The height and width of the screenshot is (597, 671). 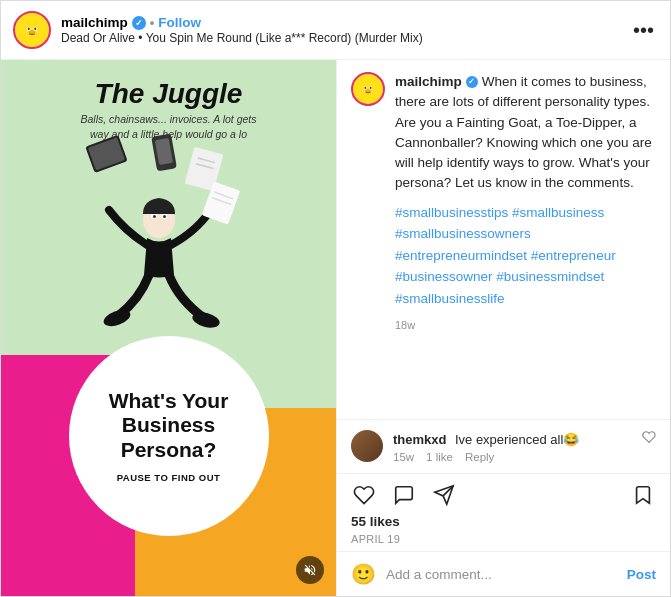 I want to click on circle-title: What's YourBusinessPersona?, so click(x=169, y=425).